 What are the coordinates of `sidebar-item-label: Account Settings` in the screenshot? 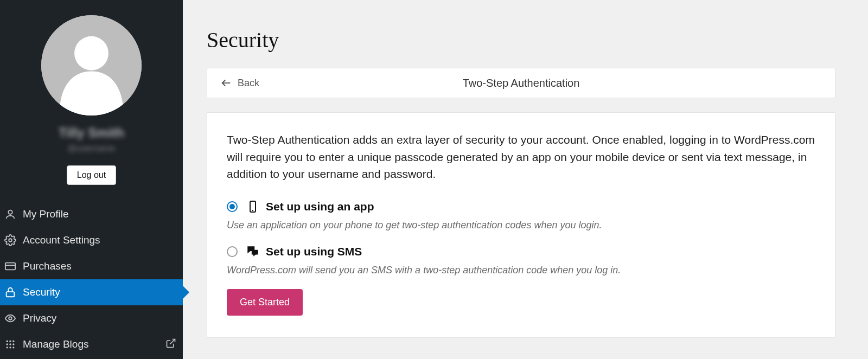 It's located at (62, 240).